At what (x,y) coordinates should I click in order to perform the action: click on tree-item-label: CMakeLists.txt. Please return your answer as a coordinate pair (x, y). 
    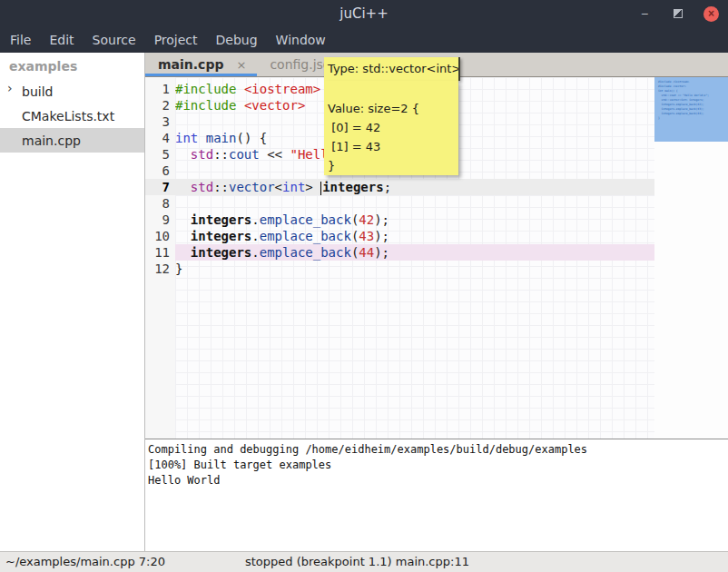
    Looking at the image, I should click on (68, 116).